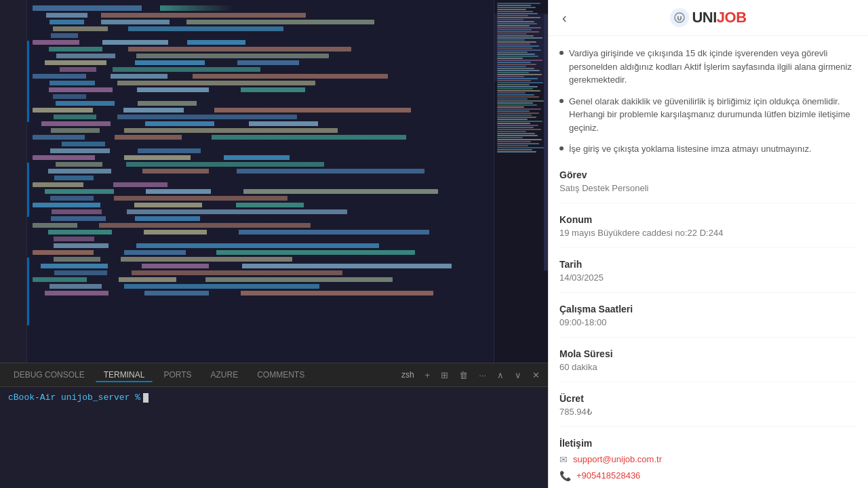 The height and width of the screenshot is (488, 868). Describe the element at coordinates (518, 375) in the screenshot. I see `collapse-down-icon: ∨` at that location.